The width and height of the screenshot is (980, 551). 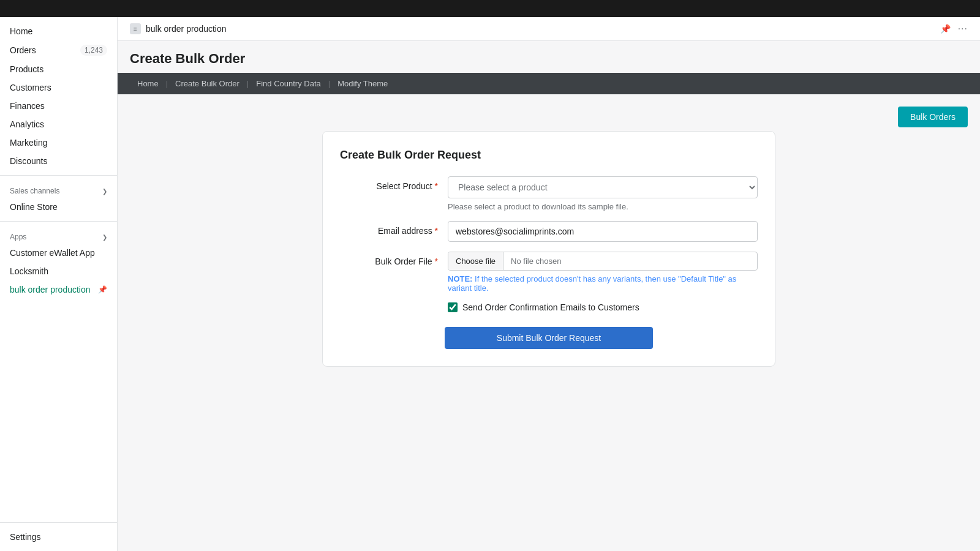 What do you see at coordinates (476, 261) in the screenshot?
I see `choose-file-button: Choose file` at bounding box center [476, 261].